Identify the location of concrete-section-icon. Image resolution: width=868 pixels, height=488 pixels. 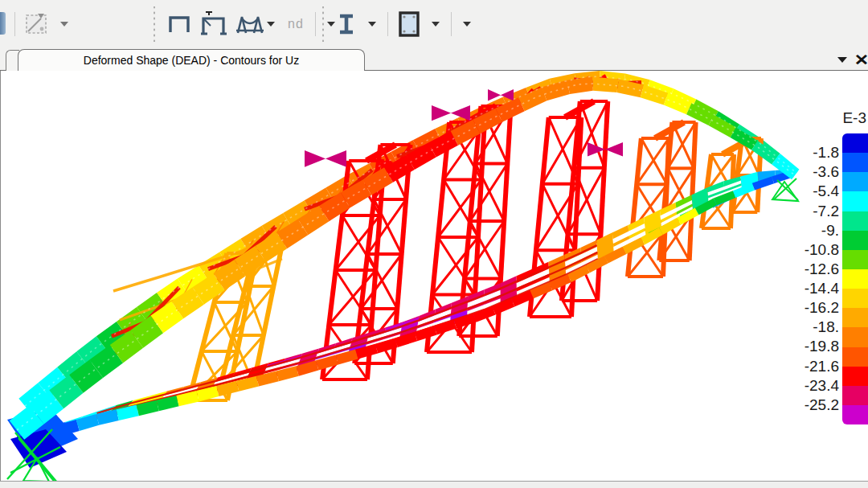
(409, 24).